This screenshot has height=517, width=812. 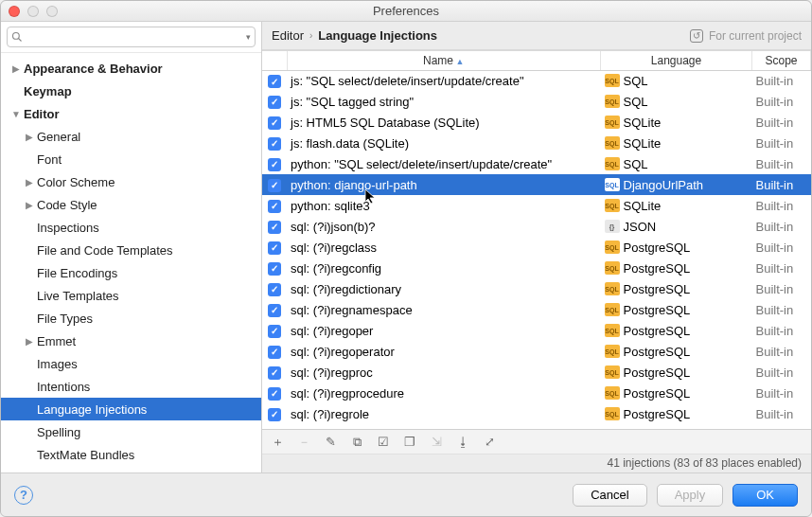 I want to click on sidebar-item-appearance-behavior: ▶Appearance & Behavior, so click(x=131, y=68).